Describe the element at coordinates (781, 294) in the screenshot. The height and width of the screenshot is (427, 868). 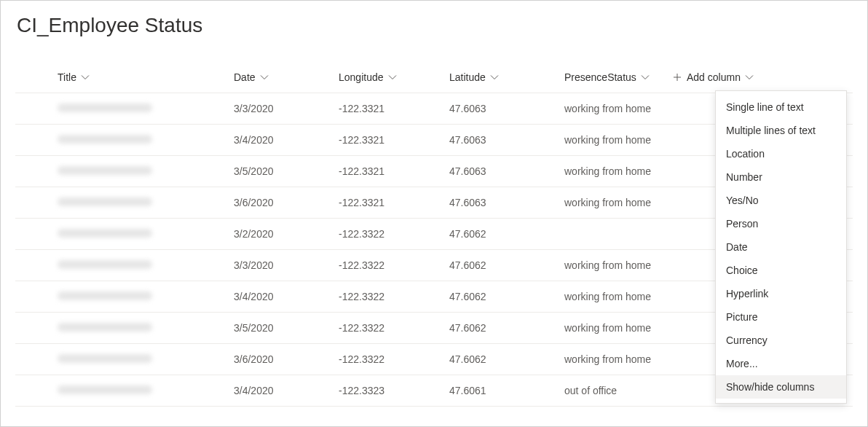
I see `dropdown-item: Hyperlink` at that location.